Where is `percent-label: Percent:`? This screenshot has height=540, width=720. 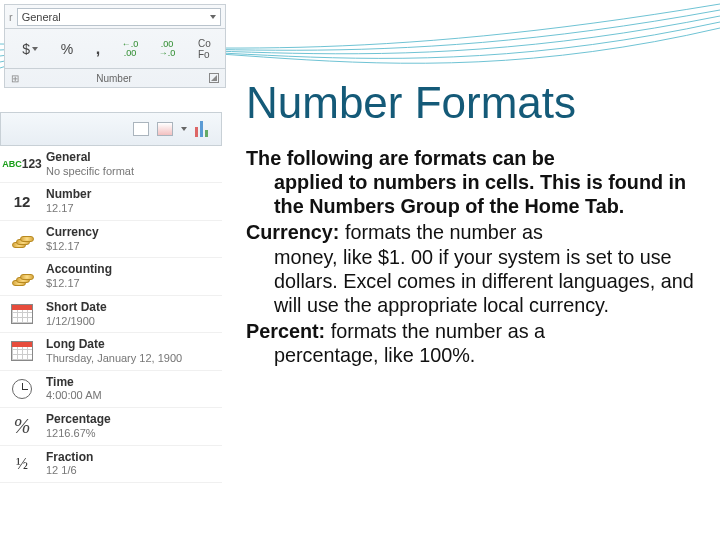
percent-label: Percent: is located at coordinates (286, 331).